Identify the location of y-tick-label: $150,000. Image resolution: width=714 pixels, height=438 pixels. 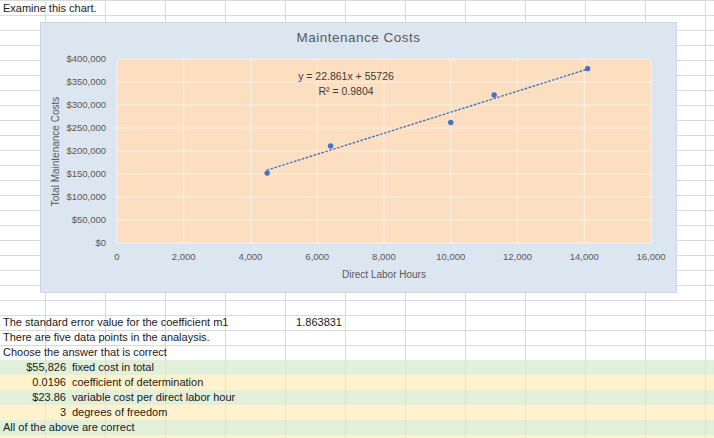
(76, 174).